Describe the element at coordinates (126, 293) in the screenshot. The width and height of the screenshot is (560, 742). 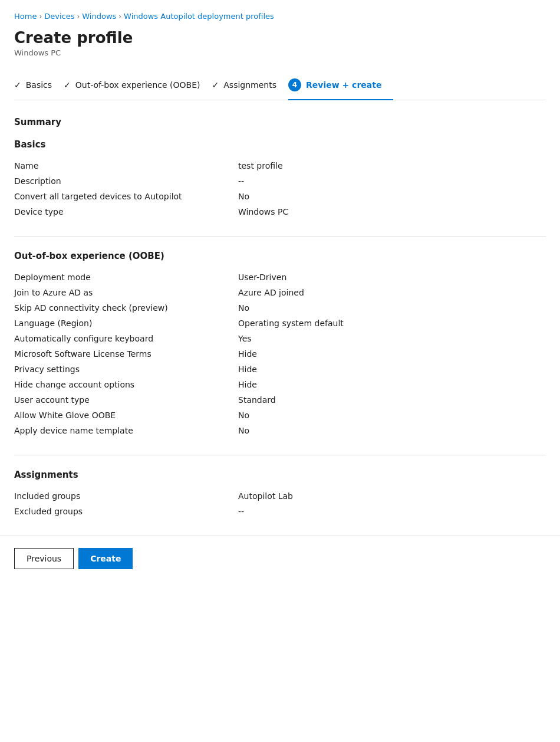
I see `label-join-azure: Join to Azure AD as` at that location.